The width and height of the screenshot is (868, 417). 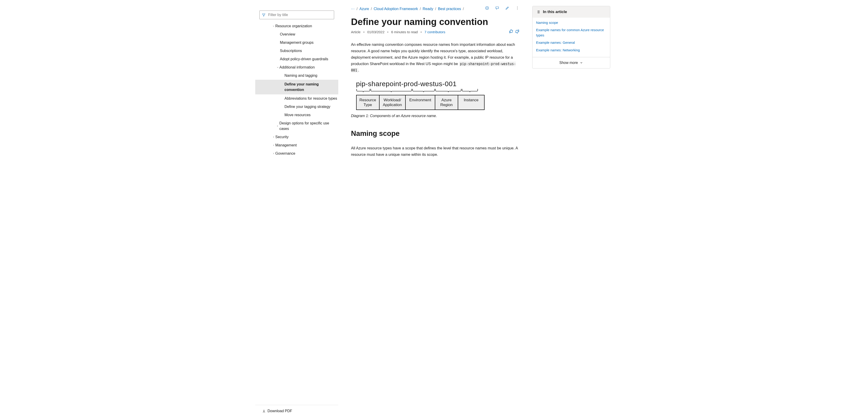 What do you see at coordinates (297, 126) in the screenshot?
I see `sidebar-item: Design options for specific use cases` at bounding box center [297, 126].